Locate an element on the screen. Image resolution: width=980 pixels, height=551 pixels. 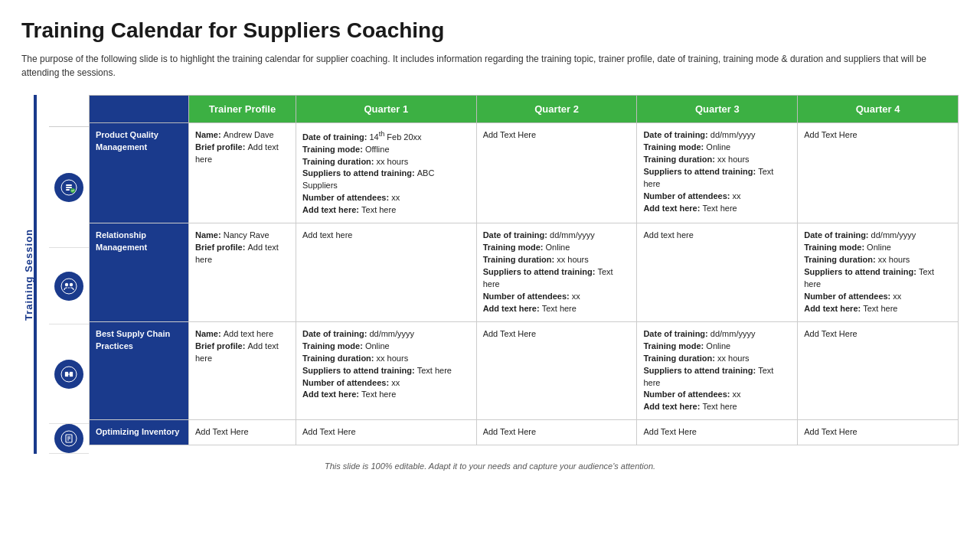
q4-inventory: Add Text Here is located at coordinates (878, 433).